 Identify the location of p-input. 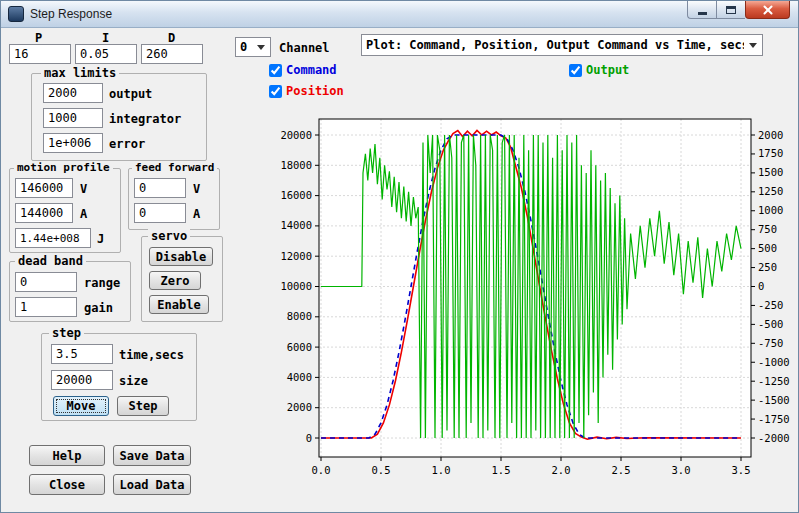
(40, 54).